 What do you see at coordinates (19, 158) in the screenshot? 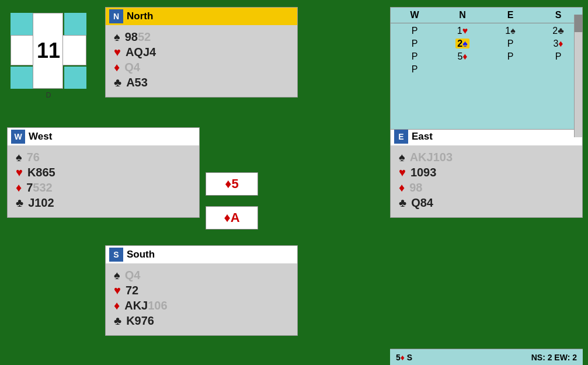
I see `west-spade-symbol: ♠` at bounding box center [19, 158].